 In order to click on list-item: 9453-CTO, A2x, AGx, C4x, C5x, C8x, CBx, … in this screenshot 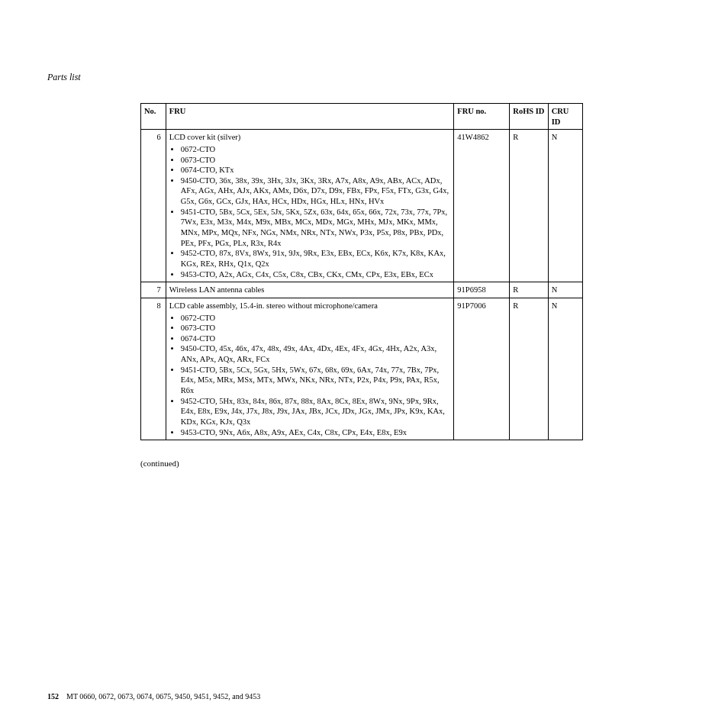, I will do `click(316, 275)`.